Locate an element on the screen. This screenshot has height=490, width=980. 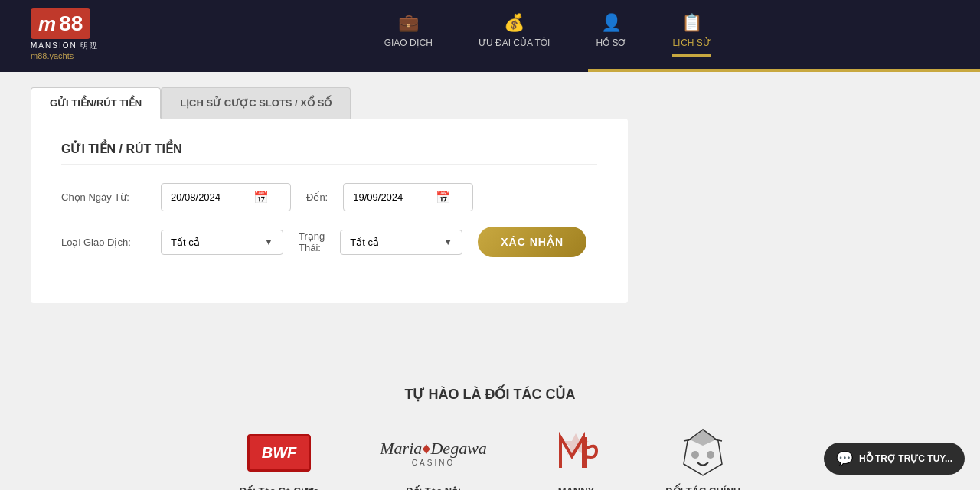
calendar-from-icon: 📅 is located at coordinates (261, 198).